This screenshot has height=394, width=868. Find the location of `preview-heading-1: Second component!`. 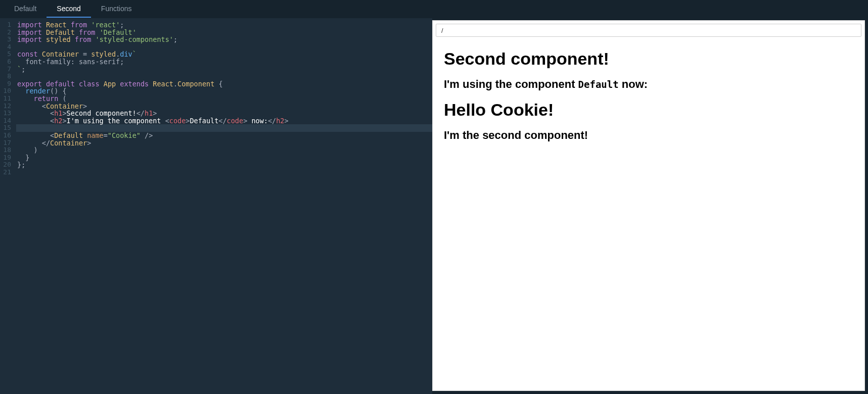

preview-heading-1: Second component! is located at coordinates (649, 59).